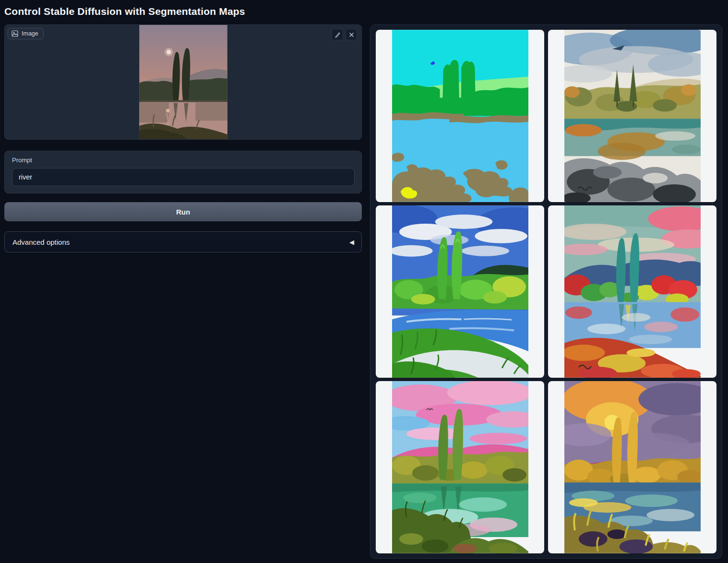 This screenshot has width=728, height=563. I want to click on clear-image-button, so click(351, 35).